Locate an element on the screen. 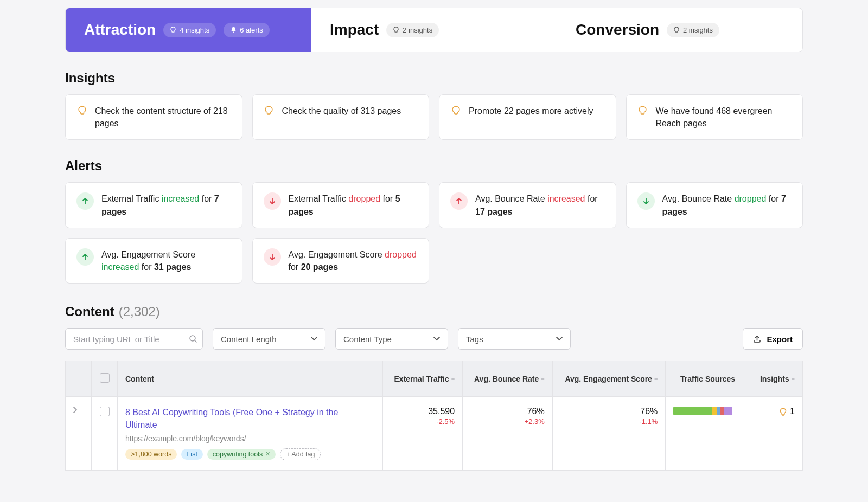 The image size is (868, 502). alert-text: Avg. Bounce Rate dropped for 7 pages is located at coordinates (727, 205).